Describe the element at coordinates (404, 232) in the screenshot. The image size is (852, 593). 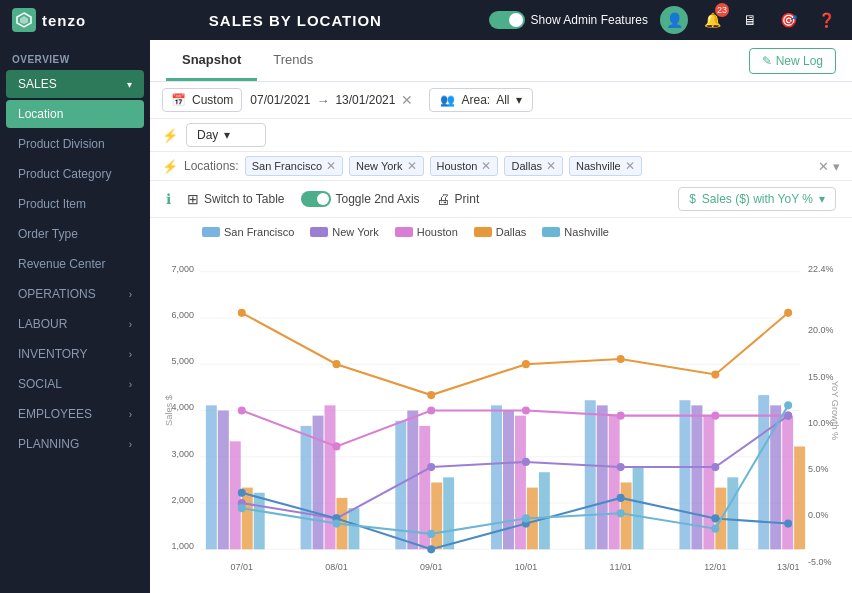
I see `legend-color-houston` at that location.